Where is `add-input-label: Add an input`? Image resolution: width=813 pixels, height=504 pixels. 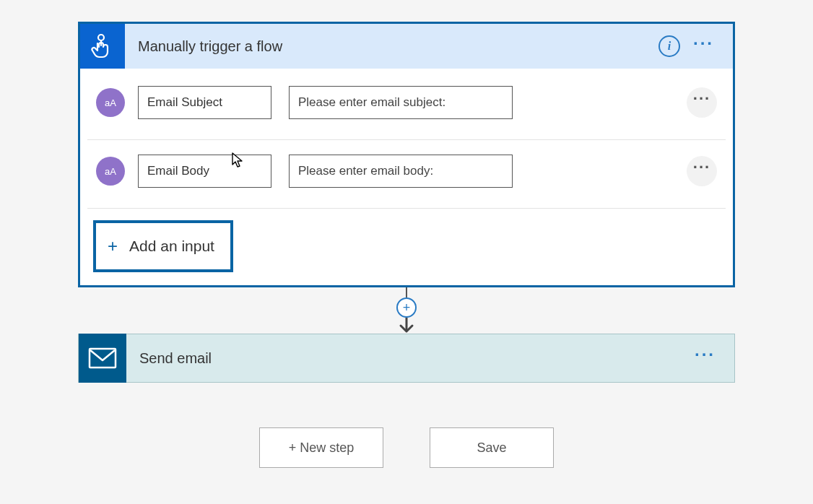
add-input-label: Add an input is located at coordinates (172, 246).